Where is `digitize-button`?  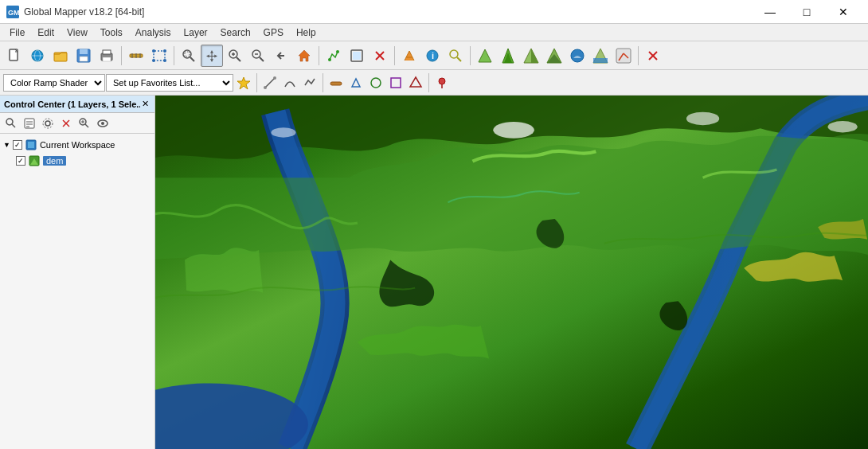 digitize-button is located at coordinates (334, 56).